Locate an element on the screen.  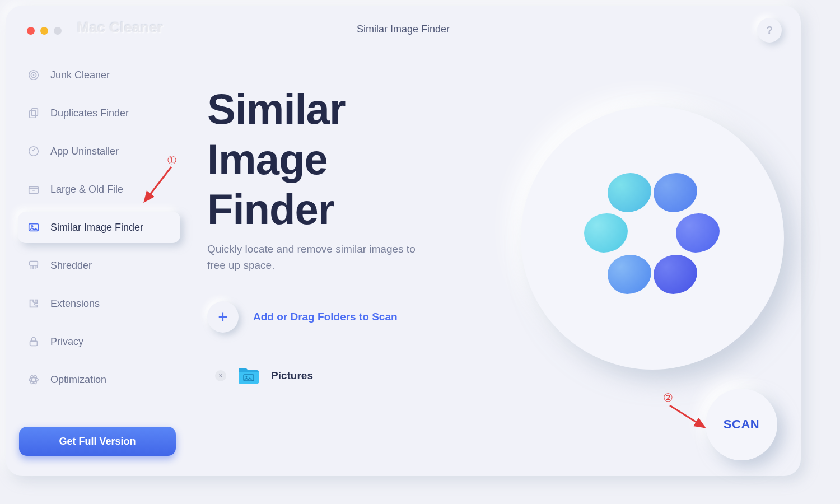
remove-folder-button: × is located at coordinates (221, 376).